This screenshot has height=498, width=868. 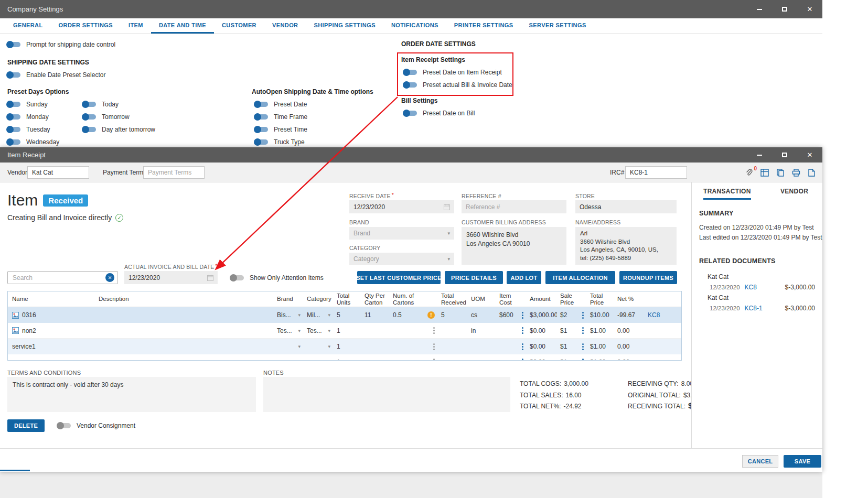 I want to click on preset-date-toggle, so click(x=261, y=104).